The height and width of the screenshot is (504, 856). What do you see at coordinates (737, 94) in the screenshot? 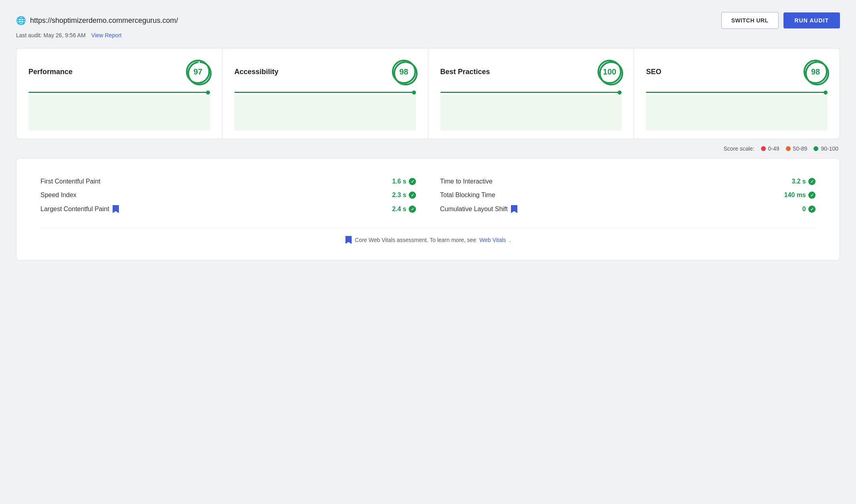
I see `score-item-seo: SEO 98` at bounding box center [737, 94].